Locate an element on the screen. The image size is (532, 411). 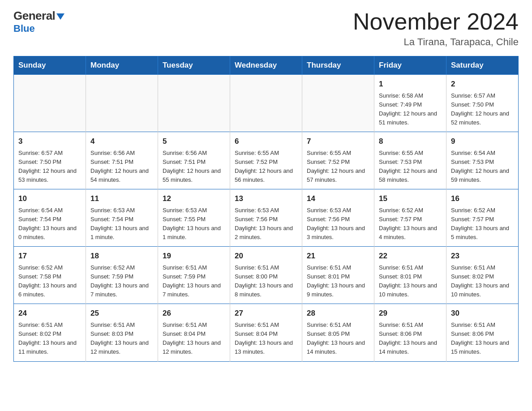
calendar-row-1: 3Sunrise: 6:57 AMSunset: 7:50 PMDaylight… is located at coordinates (266, 161).